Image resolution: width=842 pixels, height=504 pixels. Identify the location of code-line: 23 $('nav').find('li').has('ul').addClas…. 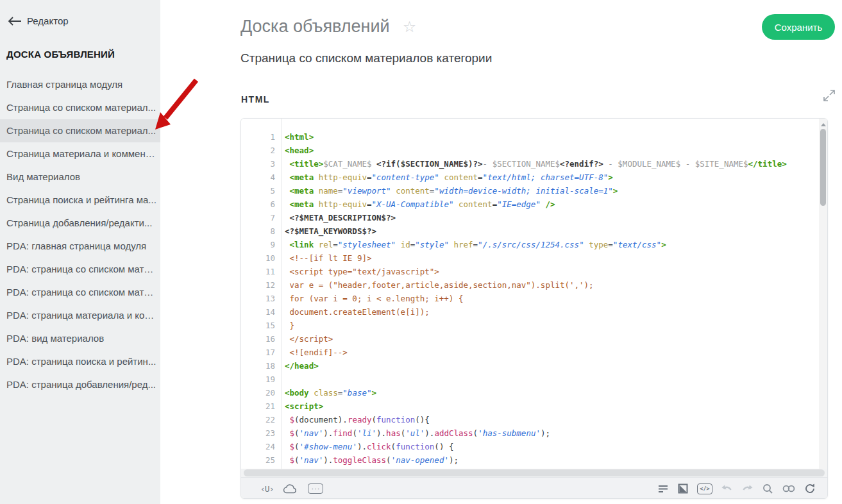
(530, 433).